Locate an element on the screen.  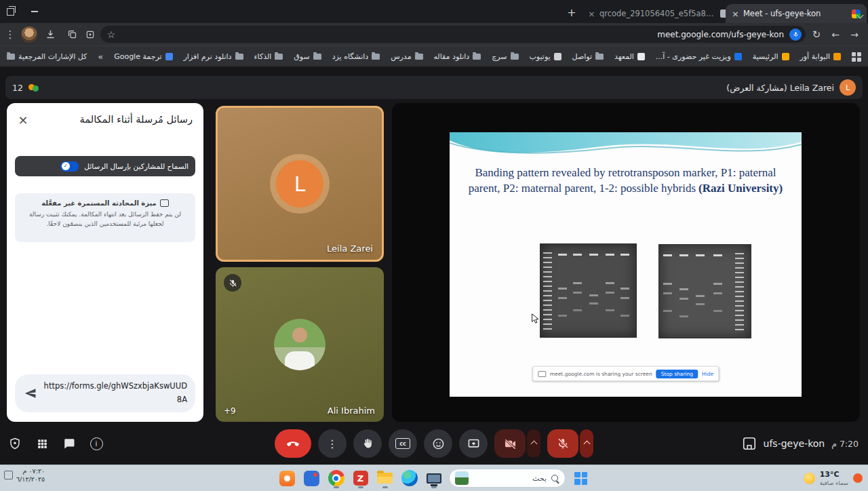
bookmark-item: مدرس is located at coordinates (407, 57).